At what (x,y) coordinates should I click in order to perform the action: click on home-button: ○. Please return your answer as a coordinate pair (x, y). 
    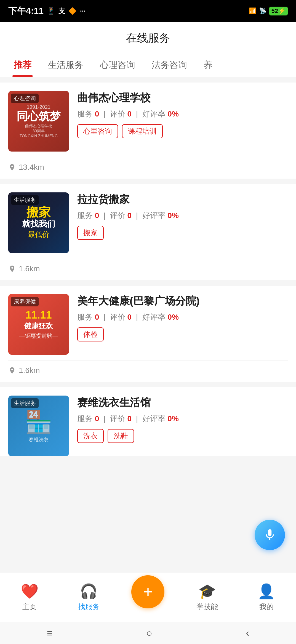
    Looking at the image, I should click on (149, 633).